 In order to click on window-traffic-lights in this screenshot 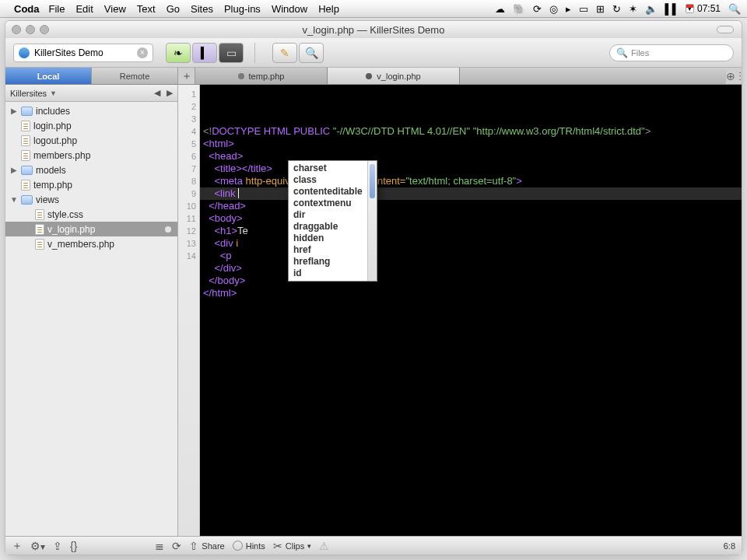, I will do `click(30, 30)`.